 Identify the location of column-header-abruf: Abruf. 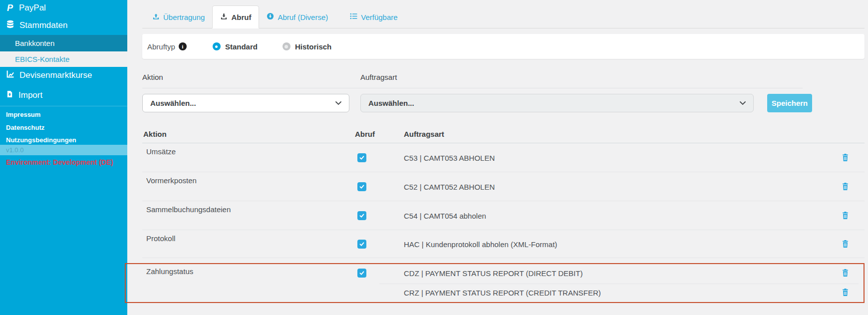
(365, 134).